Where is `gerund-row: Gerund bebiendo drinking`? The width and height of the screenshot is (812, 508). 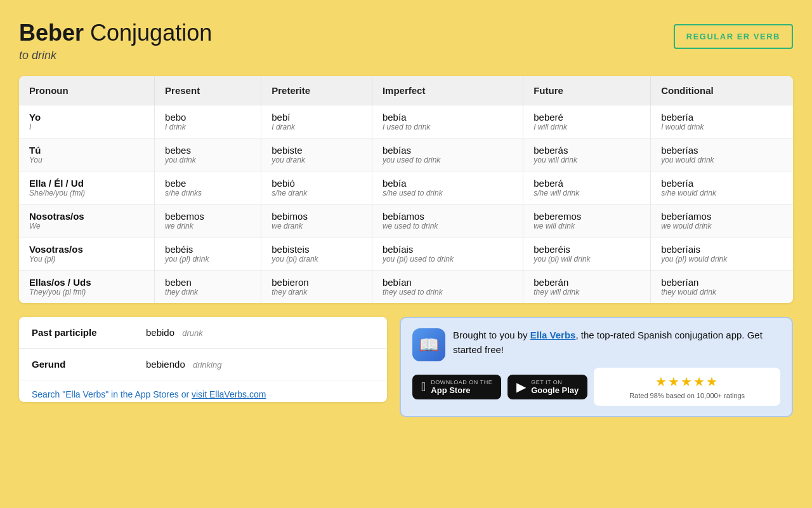 gerund-row: Gerund bebiendo drinking is located at coordinates (203, 364).